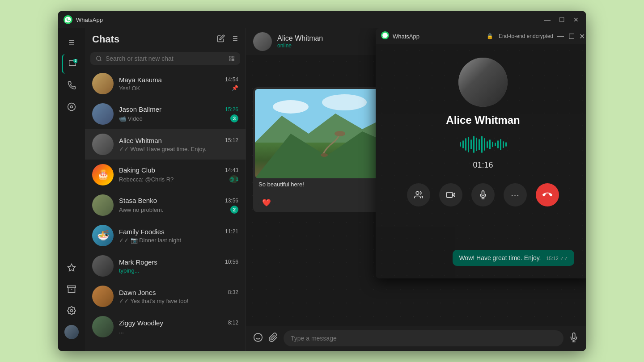 The image size is (644, 362). I want to click on call-close-btn: ✕, so click(582, 37).